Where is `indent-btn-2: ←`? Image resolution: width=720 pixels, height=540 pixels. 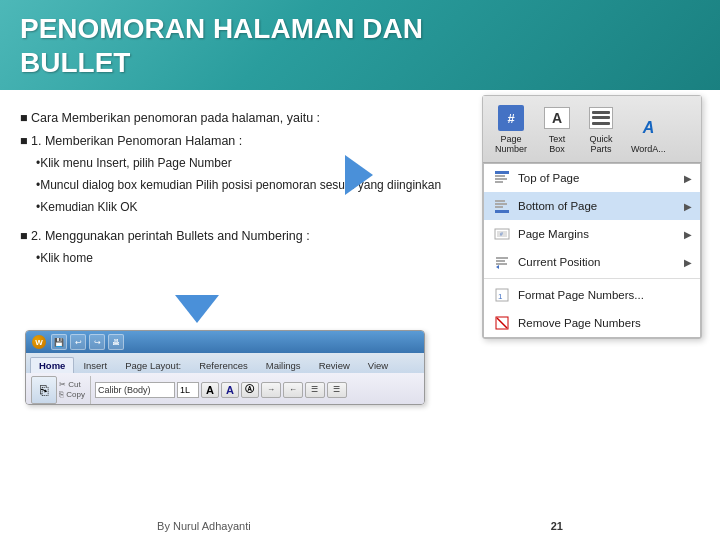
indent-btn-2: ← is located at coordinates (293, 390).